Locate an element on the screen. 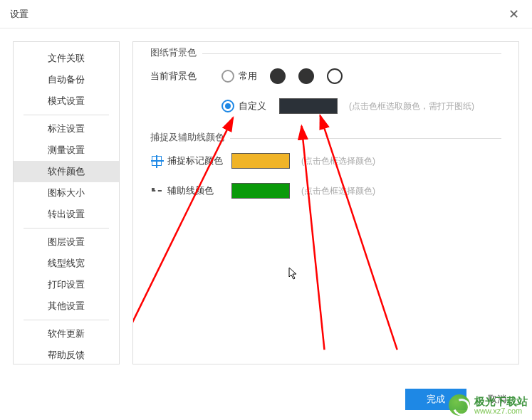  label-current-bg: 当前背景色 is located at coordinates (179, 76).